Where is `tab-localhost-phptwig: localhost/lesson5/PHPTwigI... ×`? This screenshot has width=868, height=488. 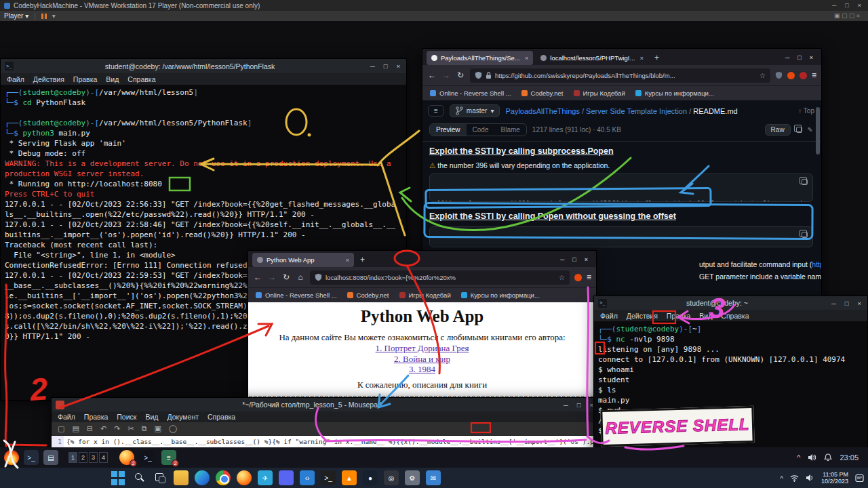
tab-localhost-phptwig: localhost/lesson5/PHPTwigI... × is located at coordinates (592, 58).